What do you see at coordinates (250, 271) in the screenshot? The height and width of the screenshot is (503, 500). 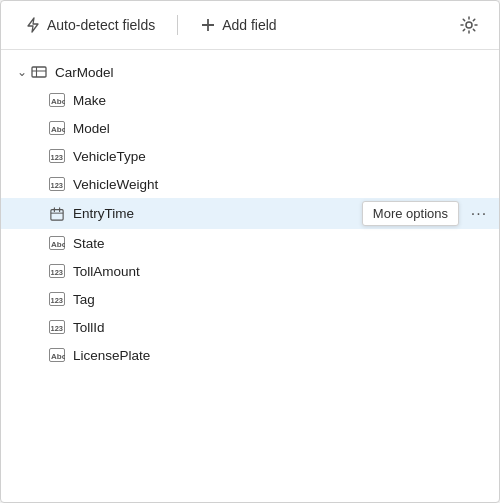 I see `tree-item-tollamount: 123 TollAmount` at bounding box center [250, 271].